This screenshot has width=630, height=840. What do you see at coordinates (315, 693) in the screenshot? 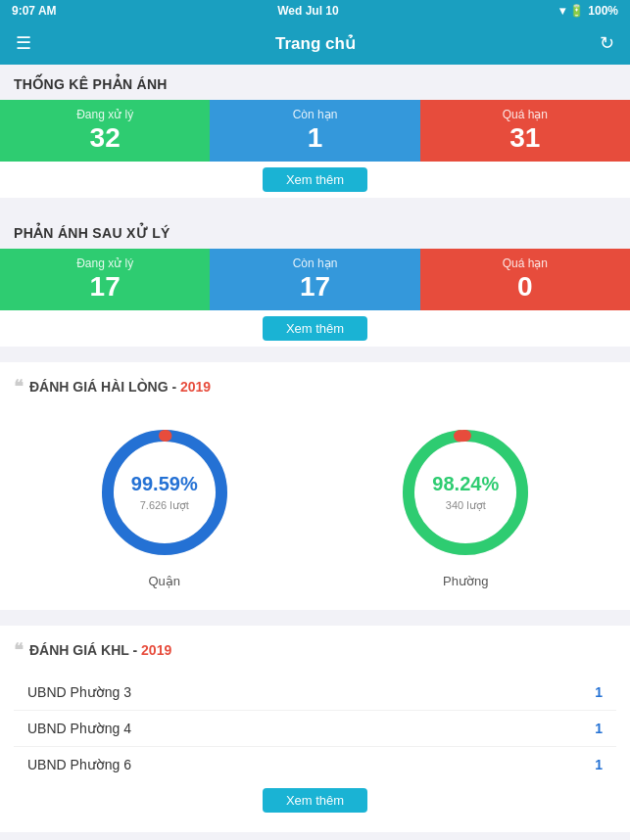
I see `khl-item-1: UBND Phường 3 1` at bounding box center [315, 693].